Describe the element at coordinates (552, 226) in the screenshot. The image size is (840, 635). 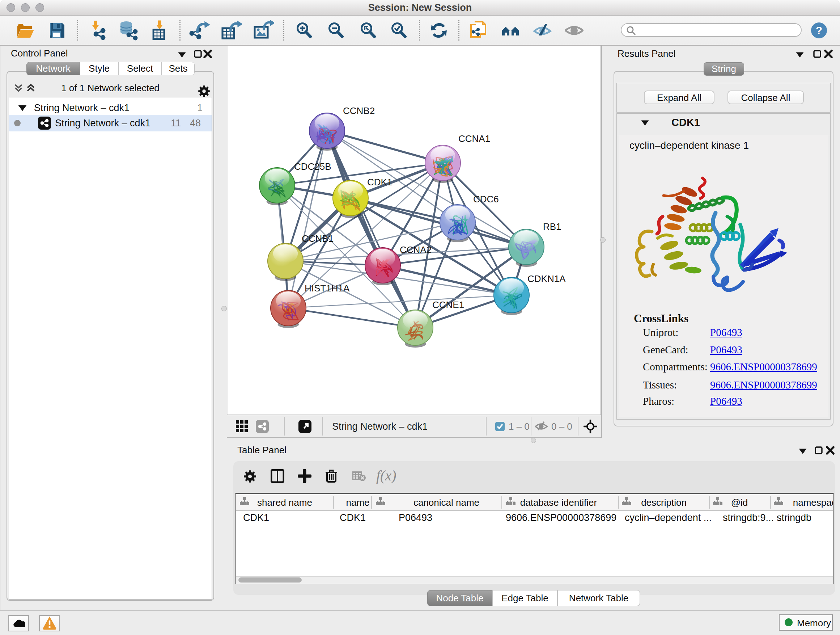
I see `svg-text: RB1` at that location.